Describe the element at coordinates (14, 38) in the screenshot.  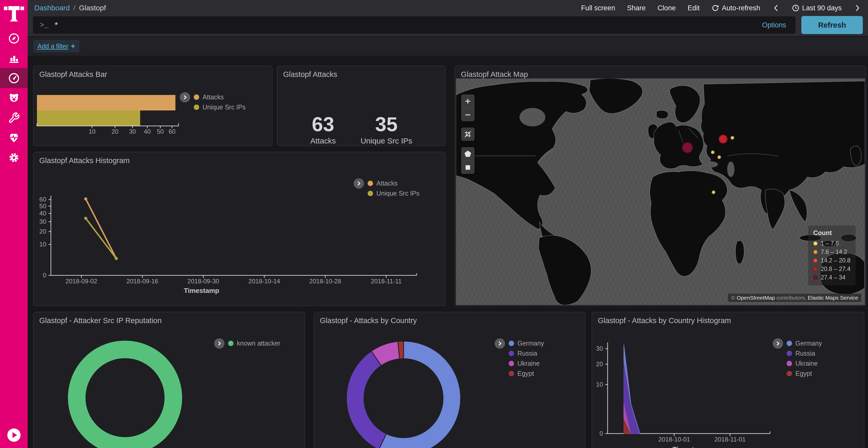
I see `compass-icon` at that location.